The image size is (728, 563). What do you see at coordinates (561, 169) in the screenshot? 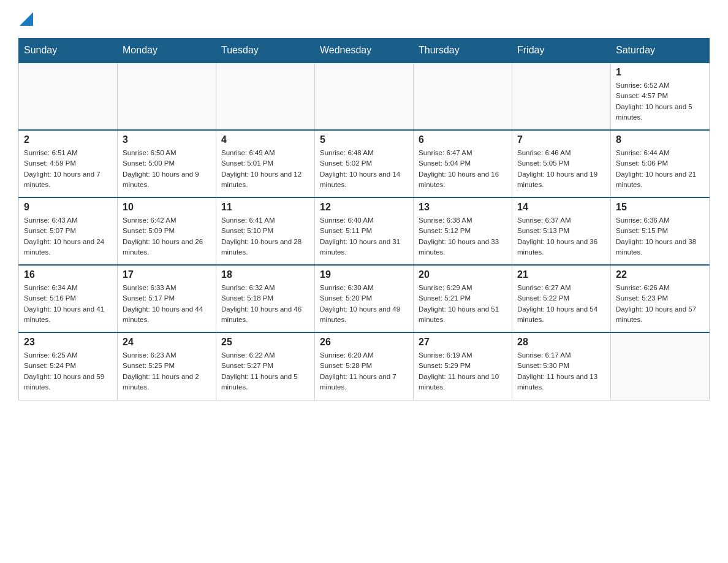
I see `day-info: Sunrise: 6:46 AMSunset: 5:05 PMDaylight:…` at bounding box center [561, 169].